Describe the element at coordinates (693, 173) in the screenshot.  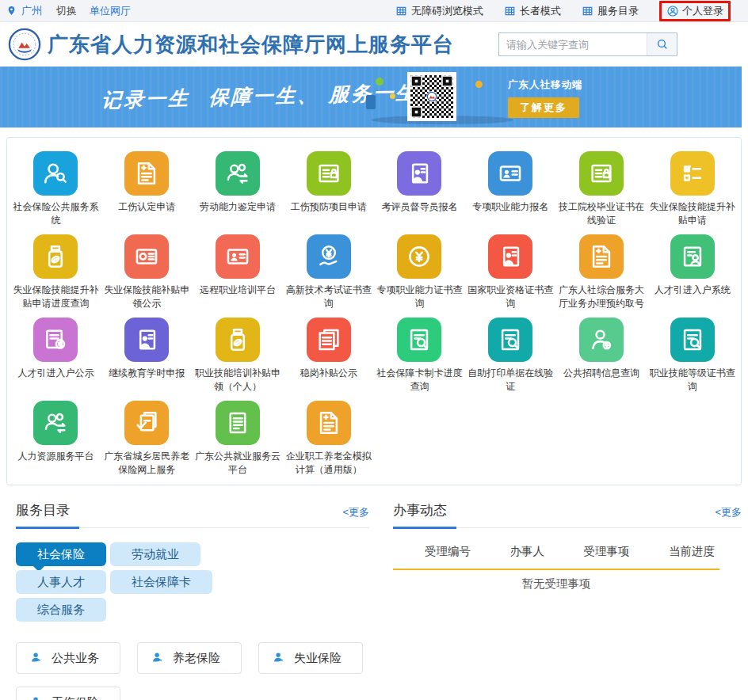
I see `checklist-icon` at that location.